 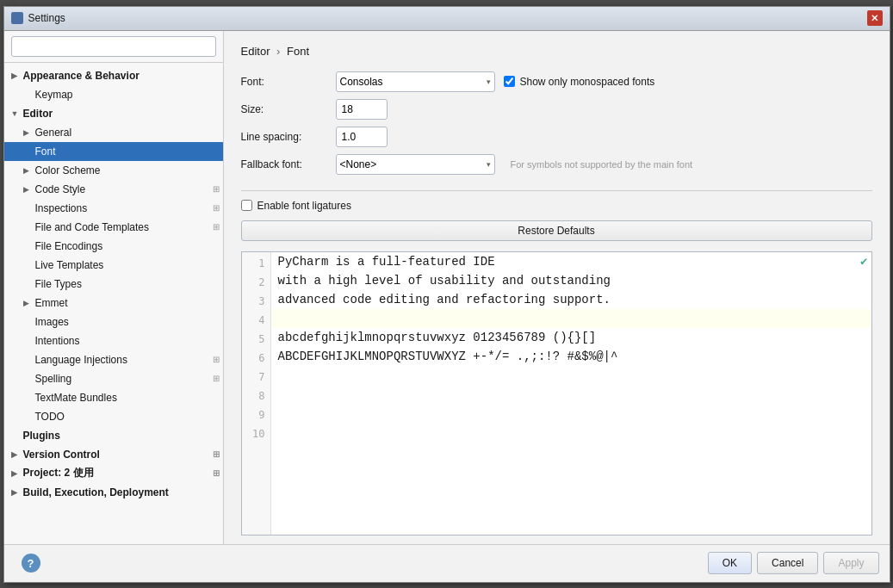 What do you see at coordinates (129, 170) in the screenshot?
I see `tree-label-color-scheme: Color Scheme` at bounding box center [129, 170].